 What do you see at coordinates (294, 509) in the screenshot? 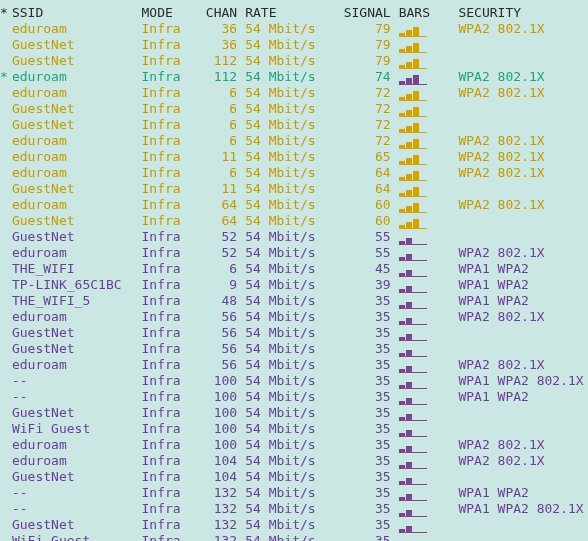
I see `table-row: --Infra13254 Mbit/s35WPA1 WPA2 802.1X` at bounding box center [294, 509].